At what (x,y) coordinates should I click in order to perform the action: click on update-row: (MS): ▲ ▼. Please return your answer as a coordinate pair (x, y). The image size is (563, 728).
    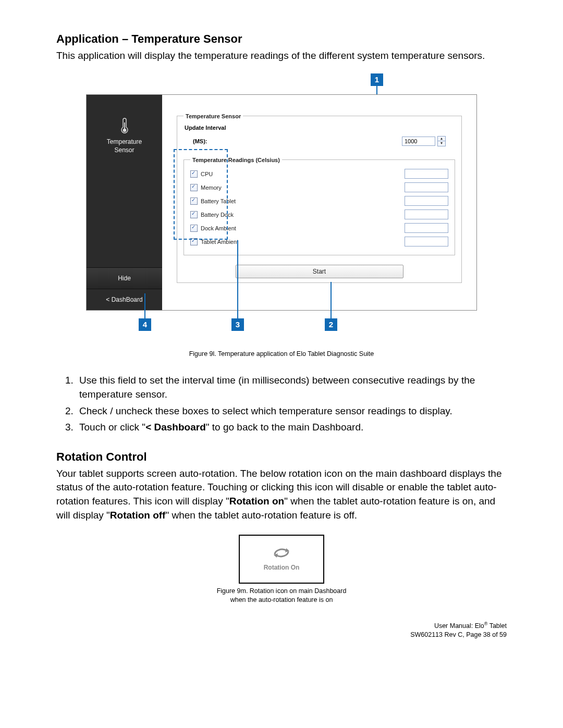
    Looking at the image, I should click on (319, 142).